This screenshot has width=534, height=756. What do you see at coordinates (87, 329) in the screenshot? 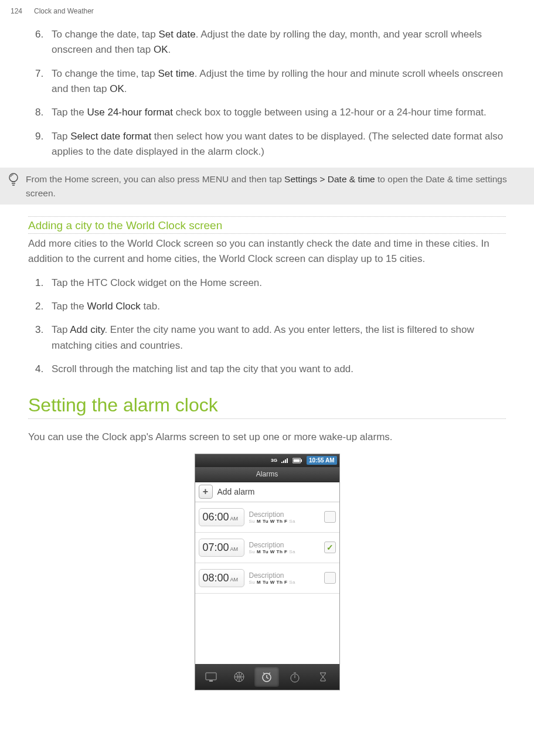
I see `bold: Add city` at bounding box center [87, 329].